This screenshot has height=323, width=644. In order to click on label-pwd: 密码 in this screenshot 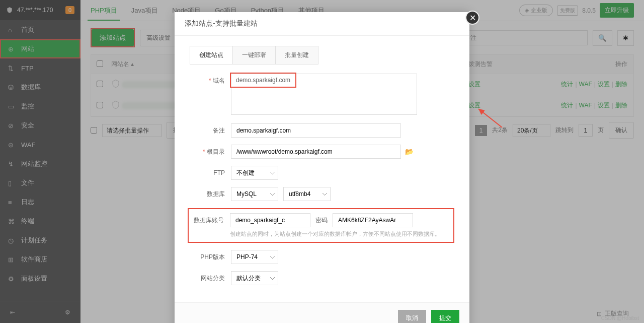, I will do `click(321, 221)`.